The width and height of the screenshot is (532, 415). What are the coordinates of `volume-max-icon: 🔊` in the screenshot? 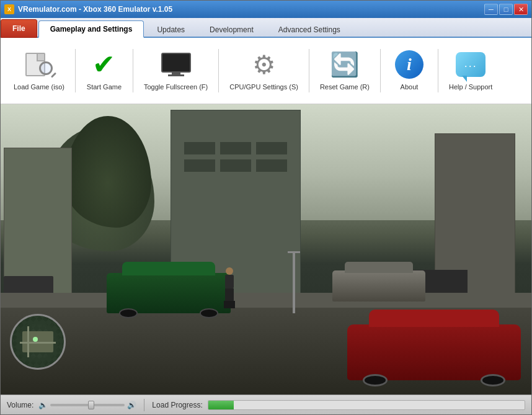 It's located at (131, 405).